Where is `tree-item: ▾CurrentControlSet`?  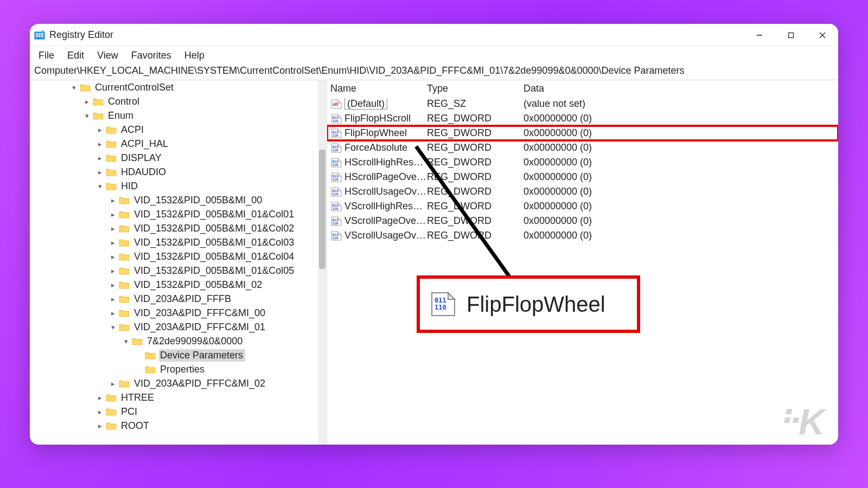
tree-item: ▾CurrentControlSet is located at coordinates (174, 87).